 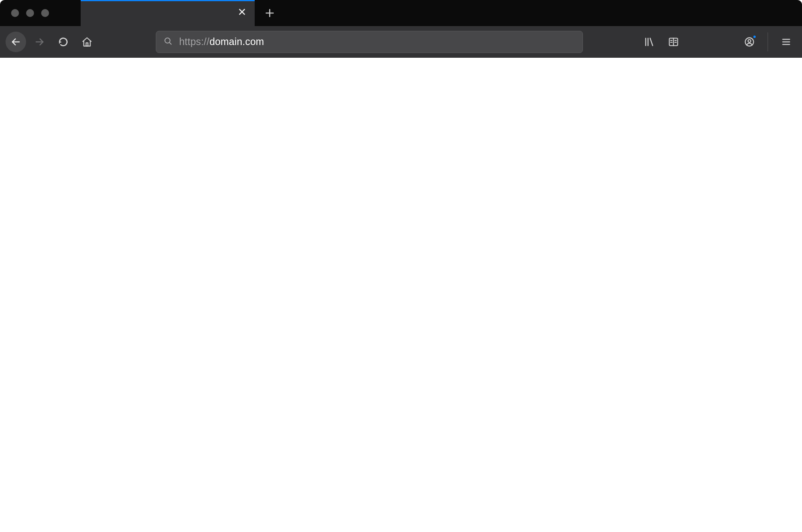 What do you see at coordinates (369, 42) in the screenshot?
I see `address-bar: https://domain.com` at bounding box center [369, 42].